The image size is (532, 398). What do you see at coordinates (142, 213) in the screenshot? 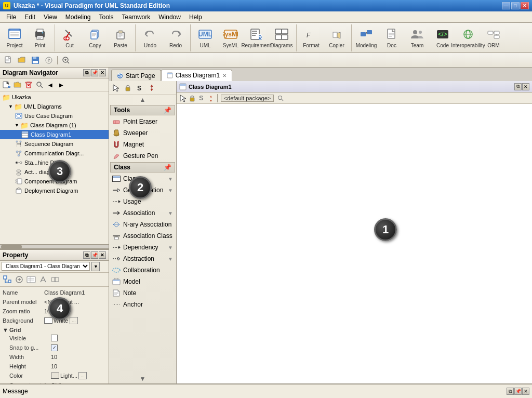
I see `tool-association: Association ▼` at bounding box center [142, 213].